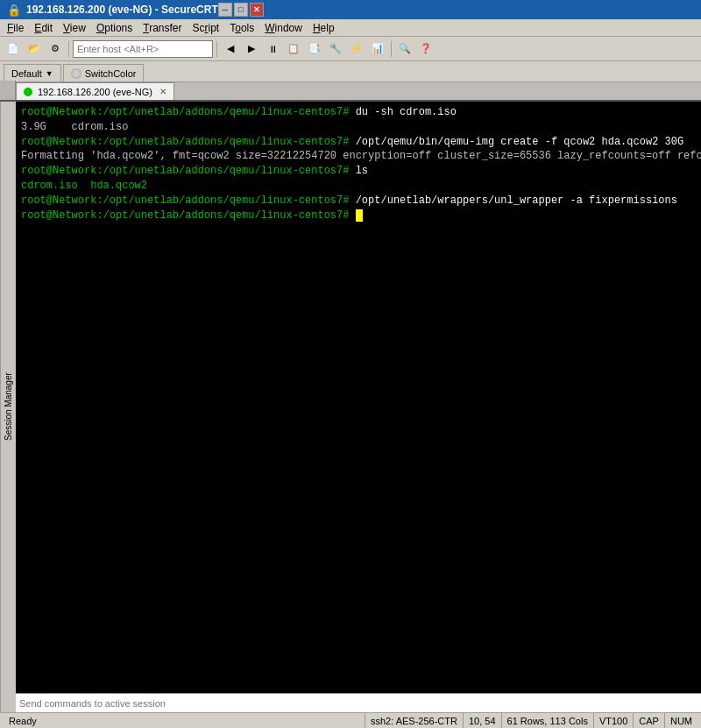  Describe the element at coordinates (251, 49) in the screenshot. I see `toolbar-btn-4: ▶` at that location.